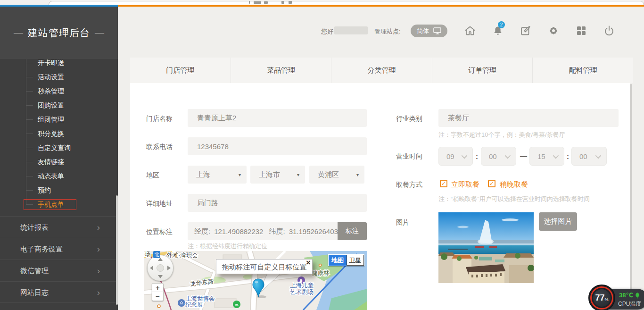  I want to click on tab-dish-manage: 菜品管理, so click(281, 70).